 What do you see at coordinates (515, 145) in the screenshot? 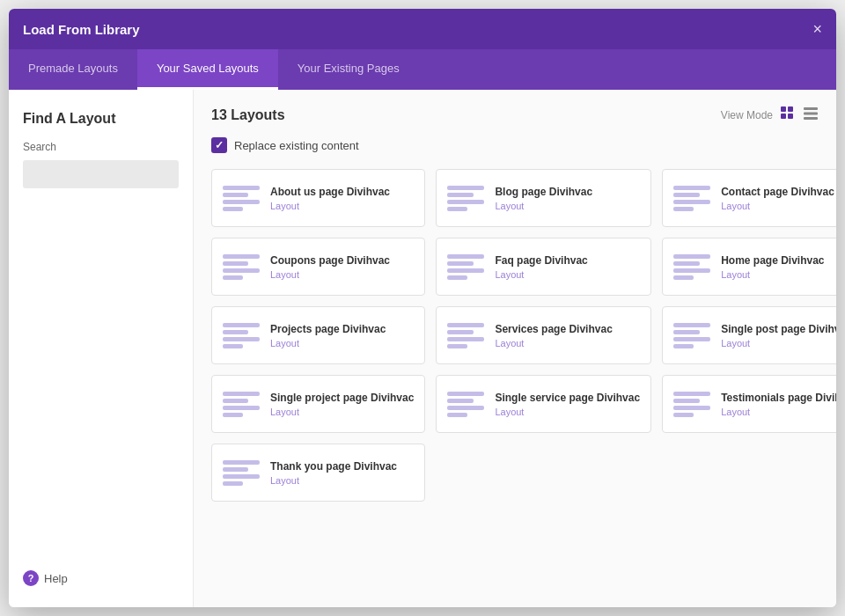
I see `replace-row: Replace existing content` at bounding box center [515, 145].